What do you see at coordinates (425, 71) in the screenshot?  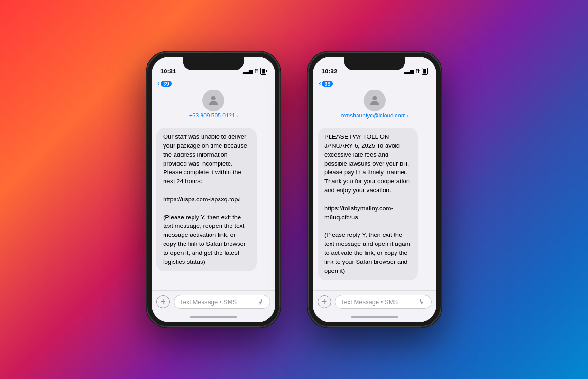 I see `battery-icon-2: ▮` at bounding box center [425, 71].